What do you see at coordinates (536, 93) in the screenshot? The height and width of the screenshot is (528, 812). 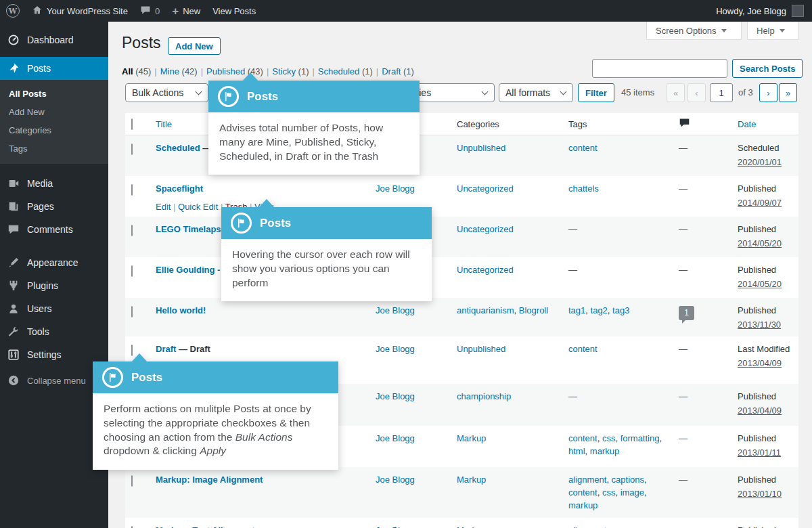 I see `all-formats-select: All formats` at bounding box center [536, 93].